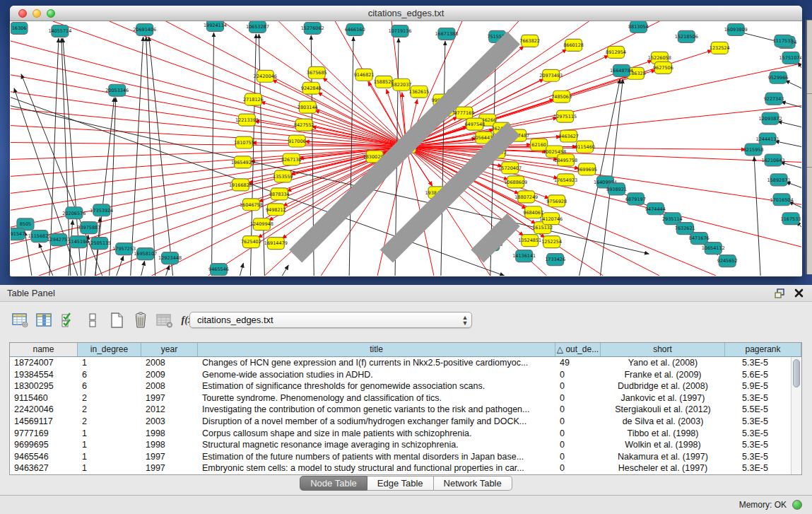 The width and height of the screenshot is (812, 514). Describe the element at coordinates (44, 349) in the screenshot. I see `column-header-name: name` at that location.